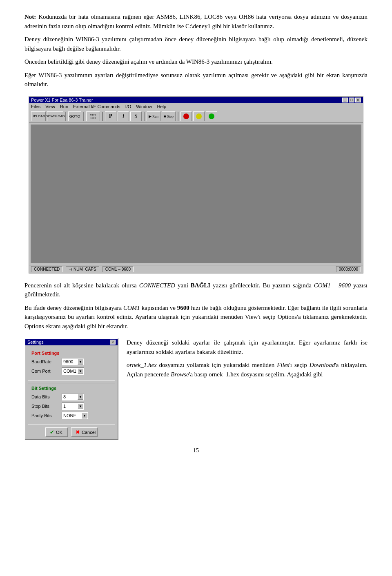 This screenshot has width=392, height=576. Describe the element at coordinates (73, 362) in the screenshot. I see `baudrate-input: 9600 ▼` at that location.